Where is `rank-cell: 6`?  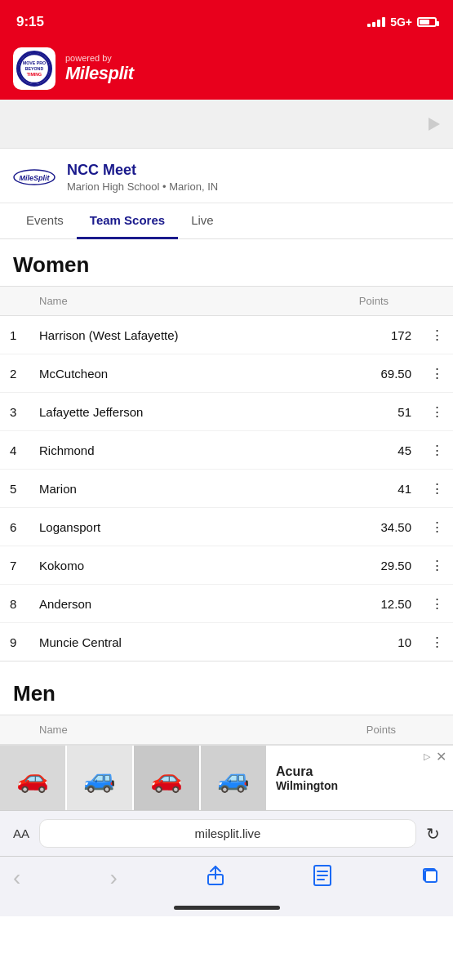
rank-cell: 6 is located at coordinates (15, 528).